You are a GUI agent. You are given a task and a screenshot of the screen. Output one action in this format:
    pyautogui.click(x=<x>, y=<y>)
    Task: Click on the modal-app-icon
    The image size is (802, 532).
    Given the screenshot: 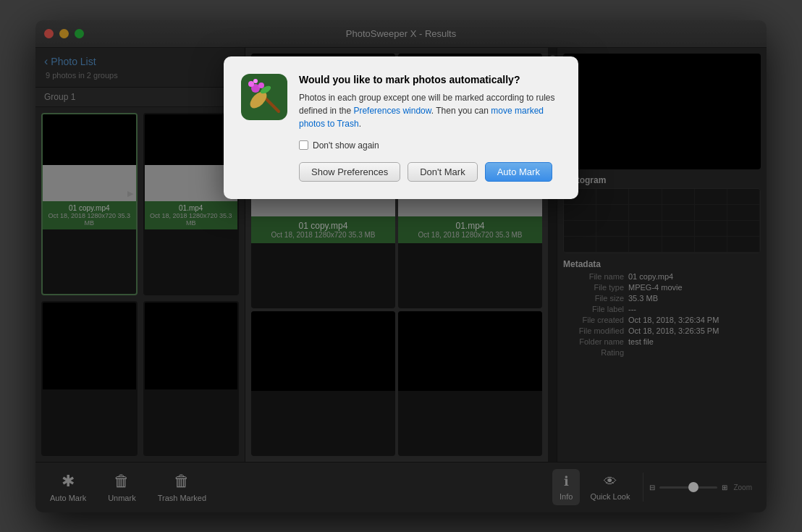 What is the action you would take?
    pyautogui.click(x=264, y=97)
    